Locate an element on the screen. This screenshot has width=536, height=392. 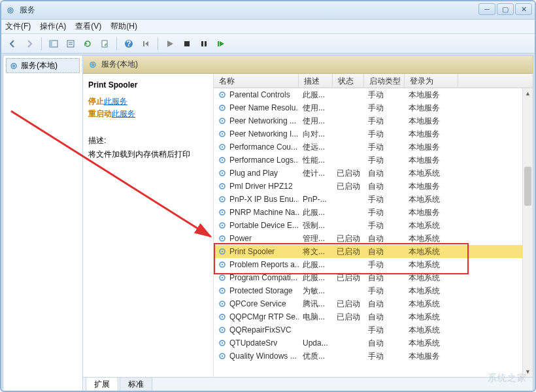
service-row: Portable Device E...强制...手动本地系统 is located at coordinates (373, 225).